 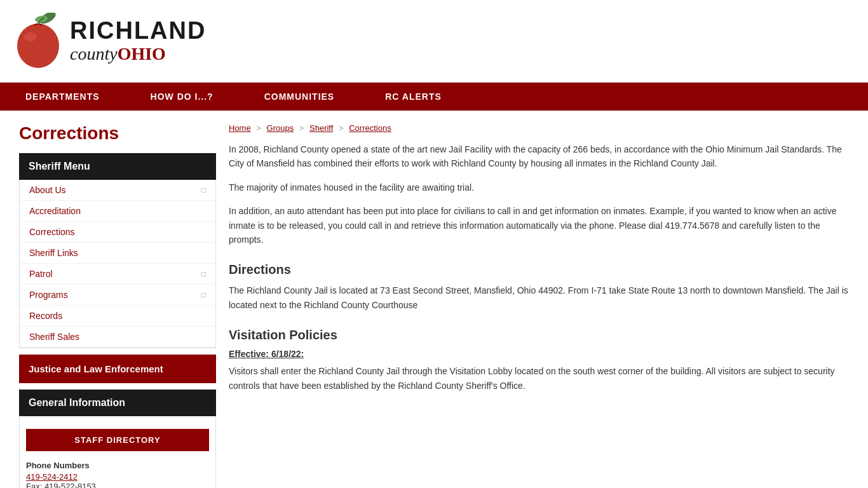 What do you see at coordinates (539, 225) in the screenshot?
I see `intro-paragraph-3: In addition, an auto attendant has been …` at bounding box center [539, 225].